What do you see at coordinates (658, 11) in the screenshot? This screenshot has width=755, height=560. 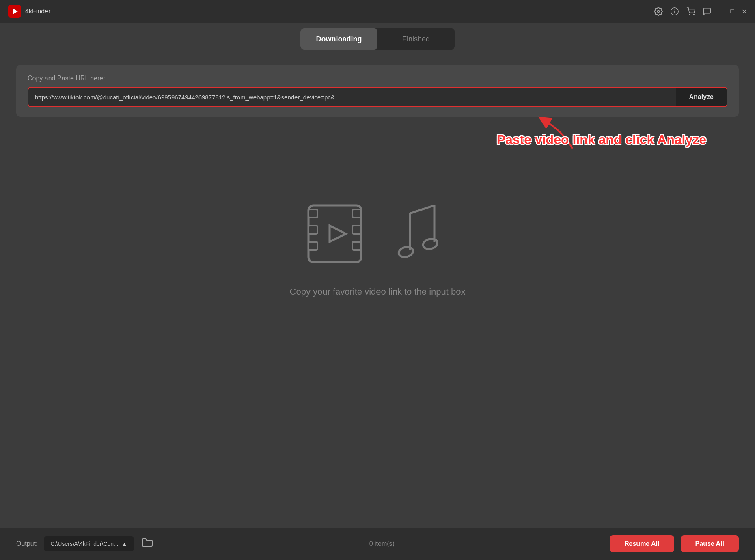 I see `settings-icon` at bounding box center [658, 11].